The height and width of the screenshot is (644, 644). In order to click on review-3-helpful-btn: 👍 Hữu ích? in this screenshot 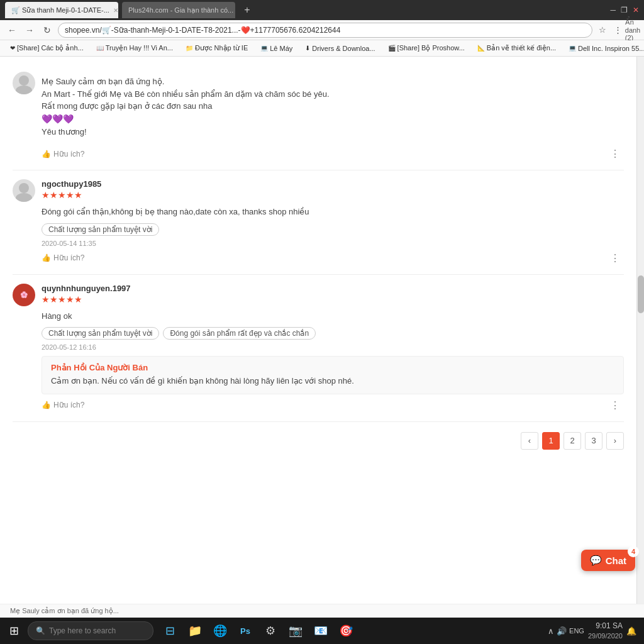, I will do `click(63, 405)`.